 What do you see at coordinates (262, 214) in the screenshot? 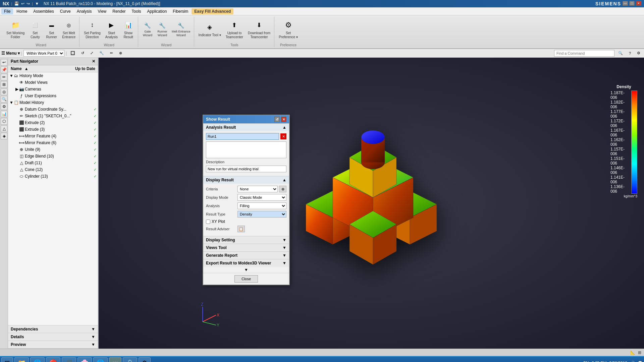
I see `result-type-select: Density` at bounding box center [262, 214].